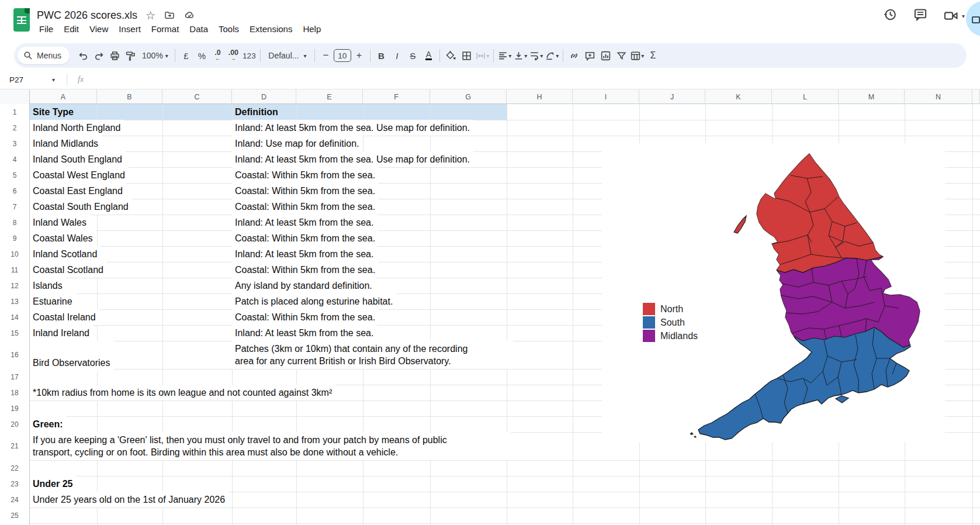 The width and height of the screenshot is (980, 525). Describe the element at coordinates (939, 97) in the screenshot. I see `column-header-N: N` at that location.